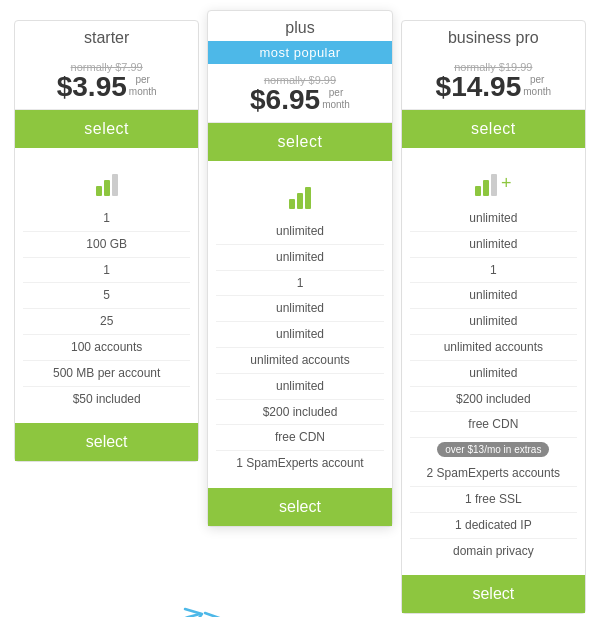 This screenshot has width=600, height=617. Describe the element at coordinates (300, 26) in the screenshot. I see `plan-plus-label: plus` at that location.